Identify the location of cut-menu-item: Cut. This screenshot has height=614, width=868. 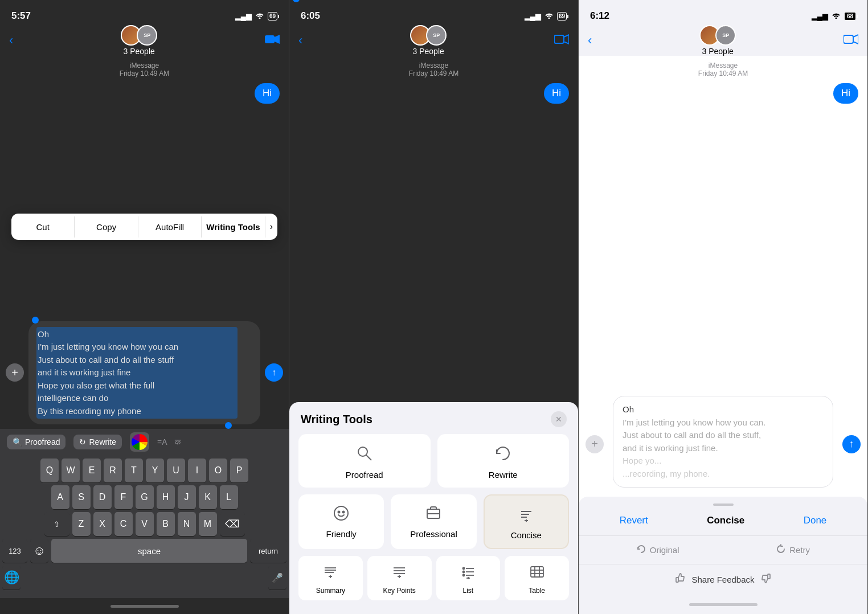
(43, 227).